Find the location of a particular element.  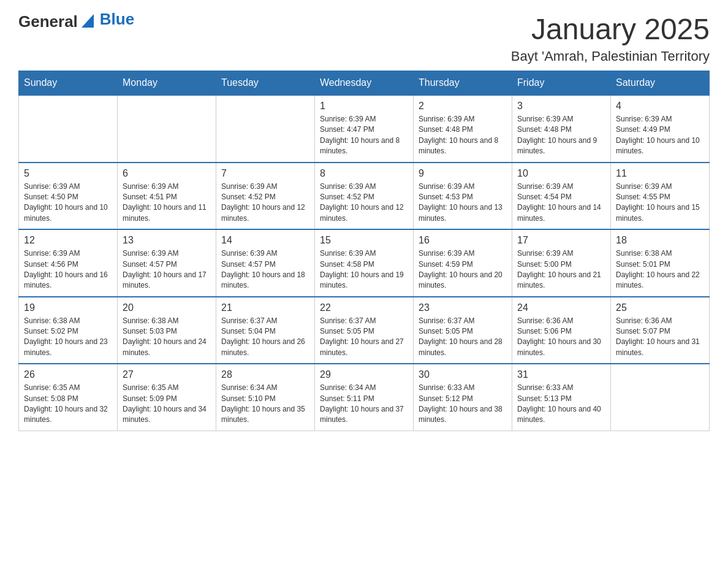

calendar-cell: 16Sunrise: 6:39 AM Sunset: 4:59 PM Dayli… is located at coordinates (463, 263).